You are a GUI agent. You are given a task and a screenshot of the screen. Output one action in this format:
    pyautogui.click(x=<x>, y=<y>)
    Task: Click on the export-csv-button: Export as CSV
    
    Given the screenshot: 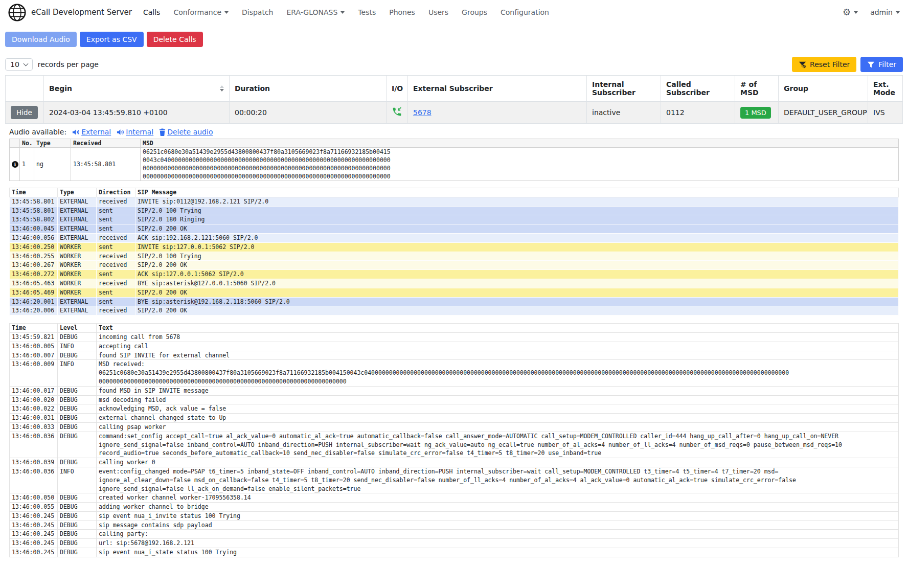 What is the action you would take?
    pyautogui.click(x=111, y=39)
    